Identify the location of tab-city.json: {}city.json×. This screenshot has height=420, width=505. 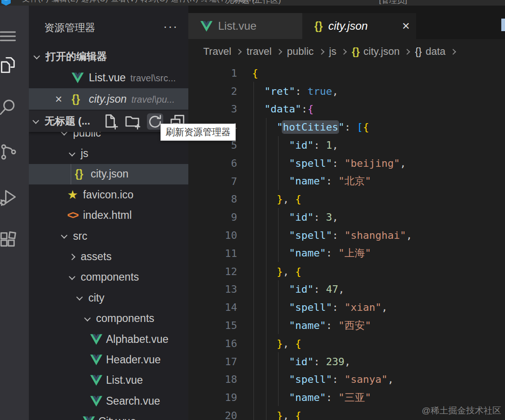
(359, 26).